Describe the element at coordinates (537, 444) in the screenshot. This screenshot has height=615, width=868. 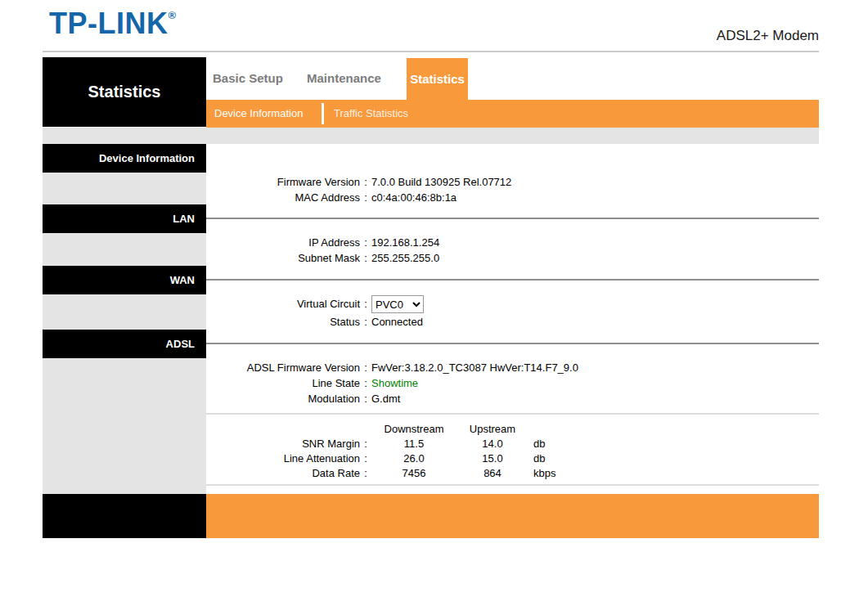
I see `snr-margin-unit: db` at that location.